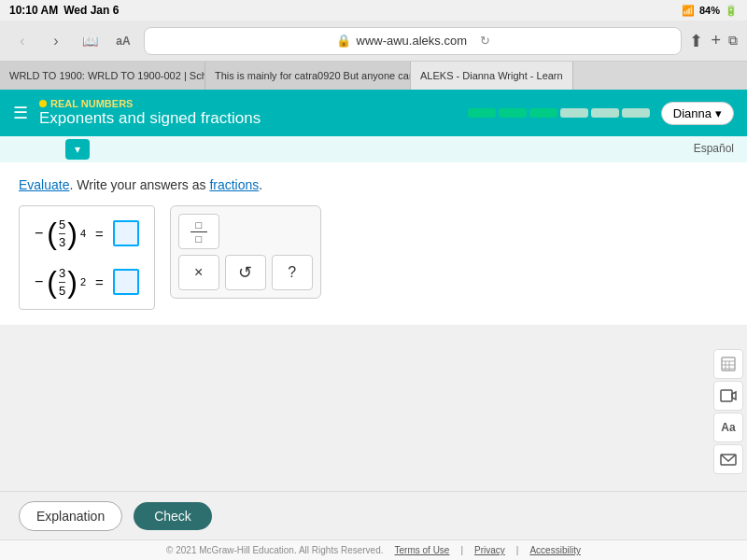  Describe the element at coordinates (87, 258) in the screenshot. I see `math-problem-box: − ( 5 3 ) 4 = − (` at that location.